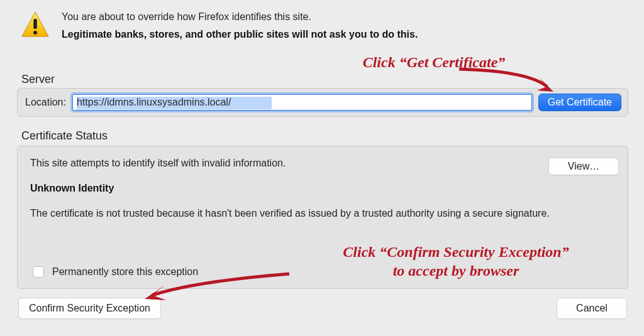  Describe the element at coordinates (45, 102) in the screenshot. I see `location-label: Location:` at that location.